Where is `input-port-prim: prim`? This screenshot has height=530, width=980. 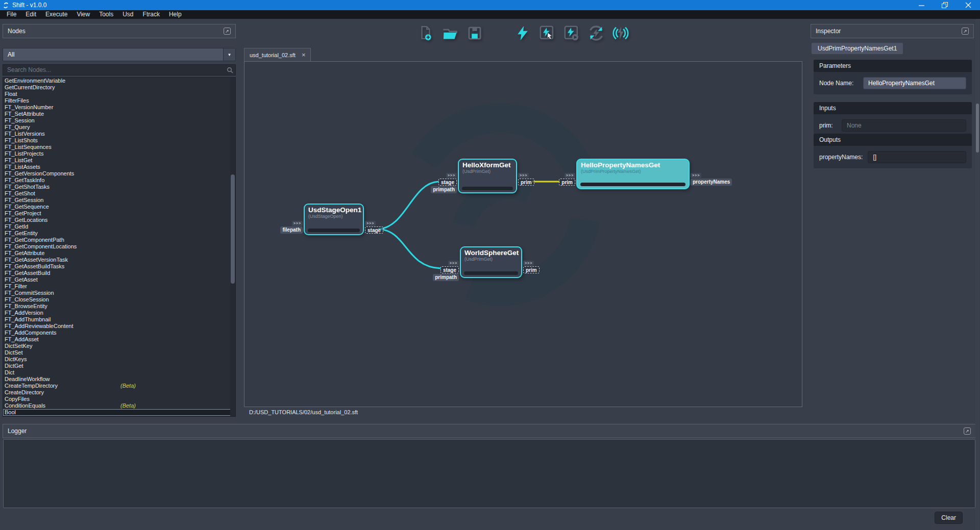 input-port-prim: prim is located at coordinates (567, 182).